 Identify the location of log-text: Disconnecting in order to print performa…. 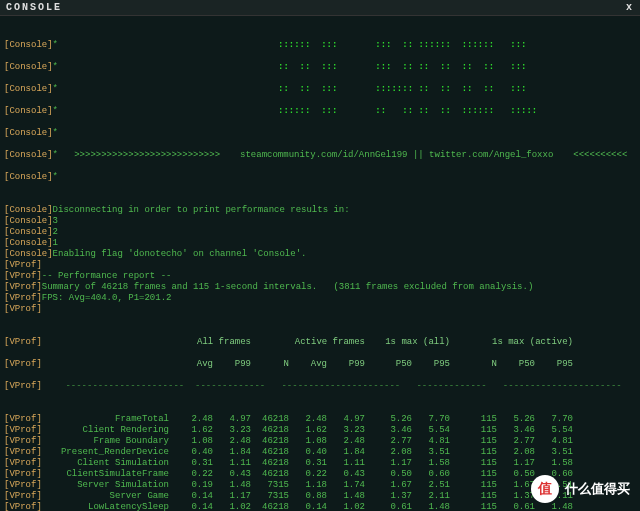
(202, 210).